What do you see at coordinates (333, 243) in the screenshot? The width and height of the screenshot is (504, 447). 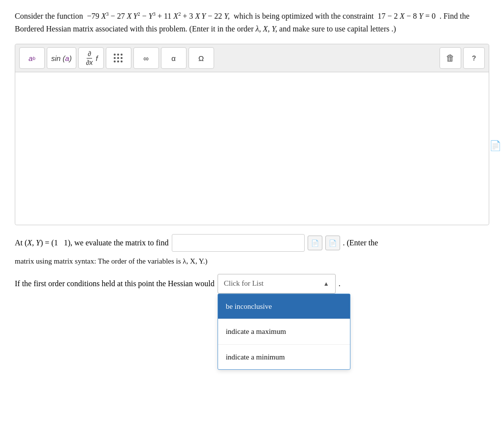 I see `paste-icon: 📄` at bounding box center [333, 243].